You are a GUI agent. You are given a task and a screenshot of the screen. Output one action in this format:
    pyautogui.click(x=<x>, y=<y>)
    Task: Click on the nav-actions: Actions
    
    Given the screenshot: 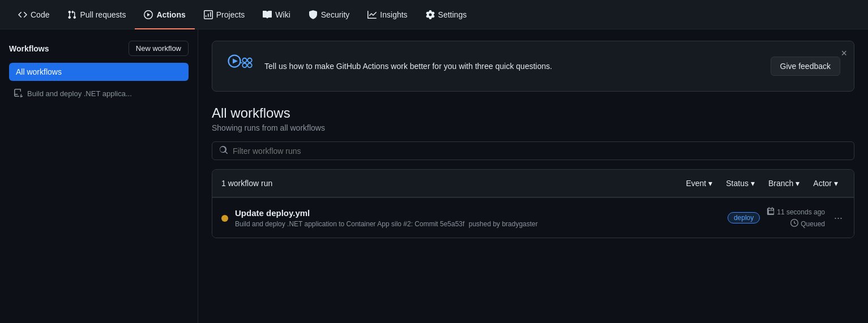 What is the action you would take?
    pyautogui.click(x=164, y=15)
    